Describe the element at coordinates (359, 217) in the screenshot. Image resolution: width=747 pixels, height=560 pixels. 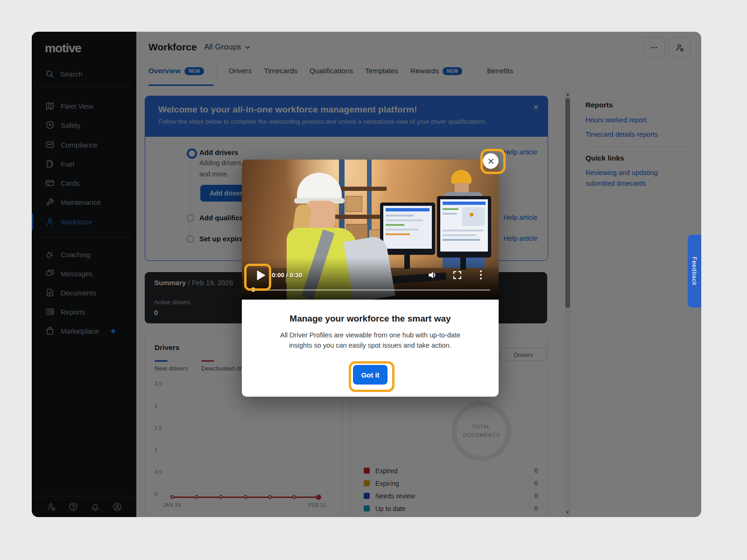
I see `scene-shelf-beam` at that location.